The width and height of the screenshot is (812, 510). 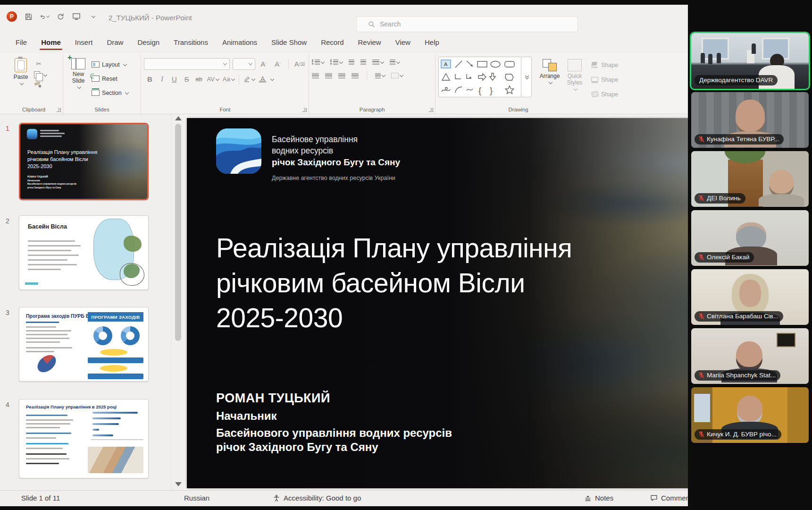 I want to click on tab-slide-show: Slide Show, so click(x=289, y=42).